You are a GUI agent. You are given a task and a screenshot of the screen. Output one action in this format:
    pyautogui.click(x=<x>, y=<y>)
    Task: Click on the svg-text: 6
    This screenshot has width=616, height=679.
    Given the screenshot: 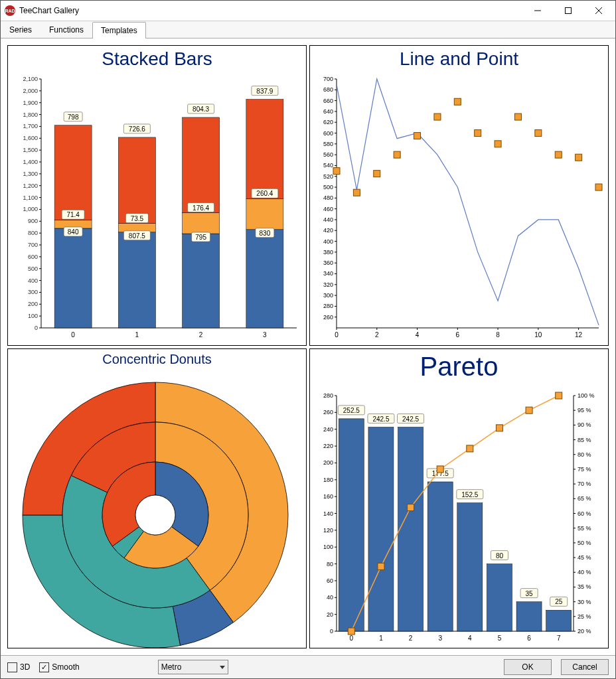 What is the action you would take?
    pyautogui.click(x=529, y=639)
    